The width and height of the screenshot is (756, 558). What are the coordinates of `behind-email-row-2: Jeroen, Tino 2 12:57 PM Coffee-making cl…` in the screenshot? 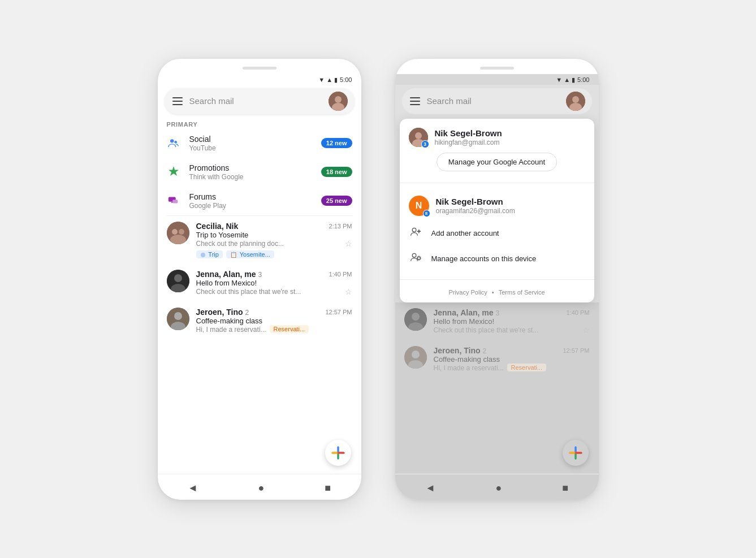 It's located at (497, 359).